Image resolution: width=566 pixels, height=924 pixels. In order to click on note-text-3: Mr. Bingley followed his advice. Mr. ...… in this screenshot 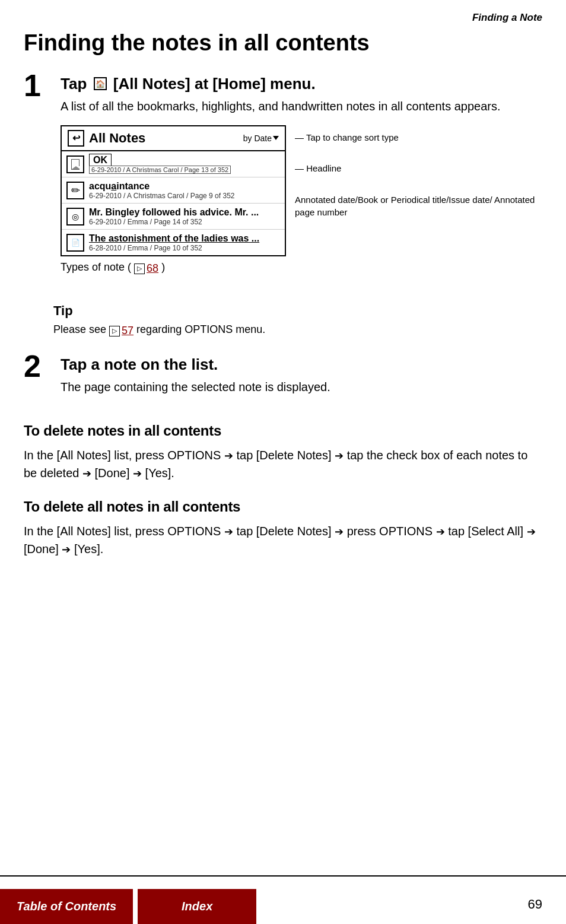, I will do `click(185, 216)`.